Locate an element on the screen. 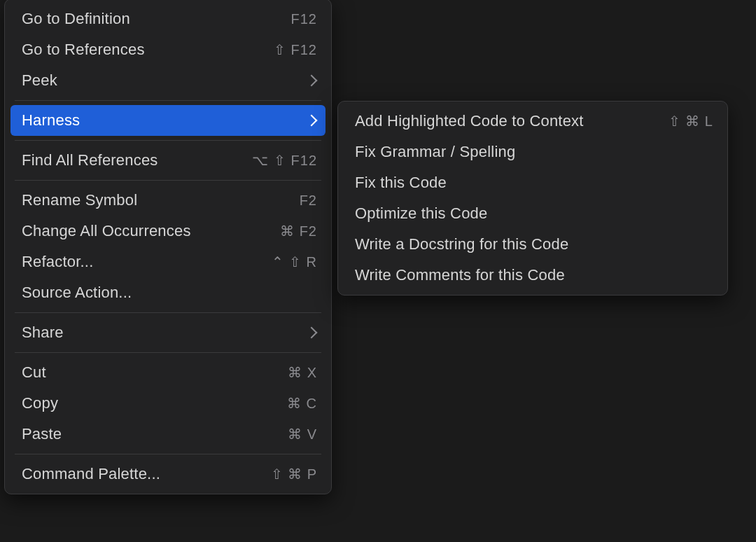  menu-item-label: Fix Grammar / Spelling is located at coordinates (435, 152).